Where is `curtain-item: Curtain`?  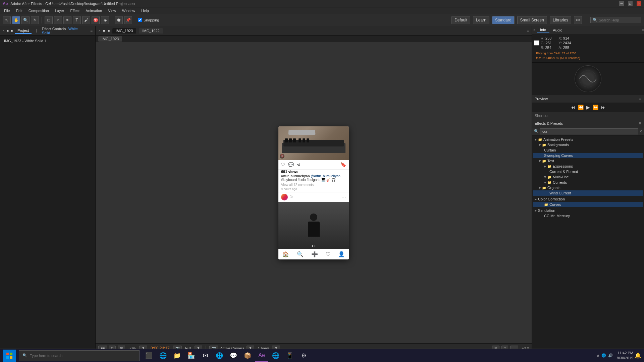 curtain-item: Curtain is located at coordinates (588, 150).